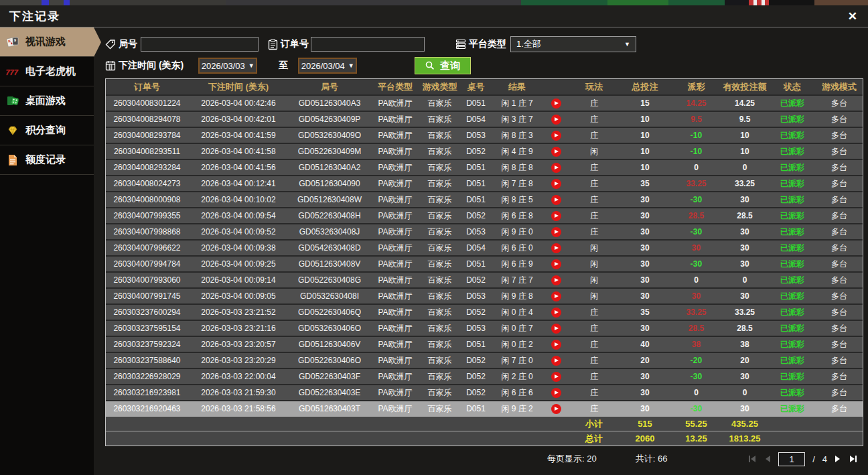  What do you see at coordinates (745, 232) in the screenshot?
I see `cell-valid-bet: 30` at bounding box center [745, 232].